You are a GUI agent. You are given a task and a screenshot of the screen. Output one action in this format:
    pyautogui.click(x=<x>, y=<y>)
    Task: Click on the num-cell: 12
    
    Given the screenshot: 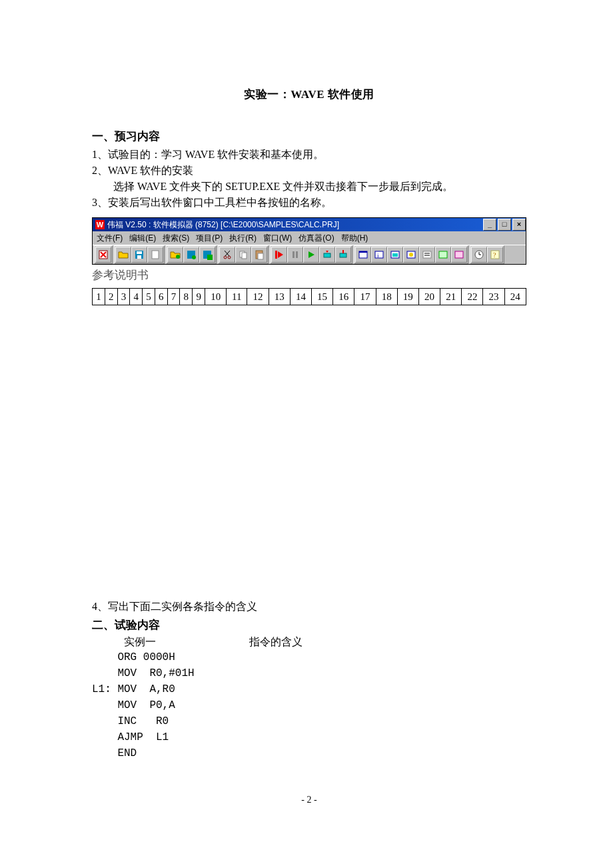 What is the action you would take?
    pyautogui.click(x=258, y=297)
    